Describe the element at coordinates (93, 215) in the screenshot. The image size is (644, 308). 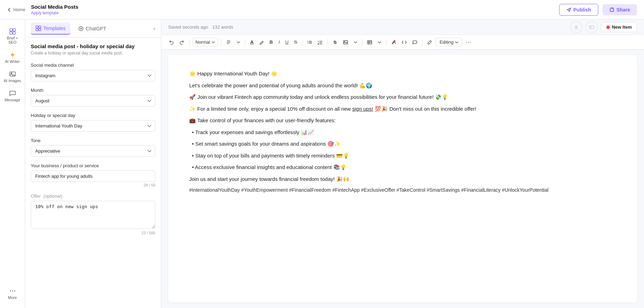
I see `offer-textarea: 10% off on new sign ups` at that location.